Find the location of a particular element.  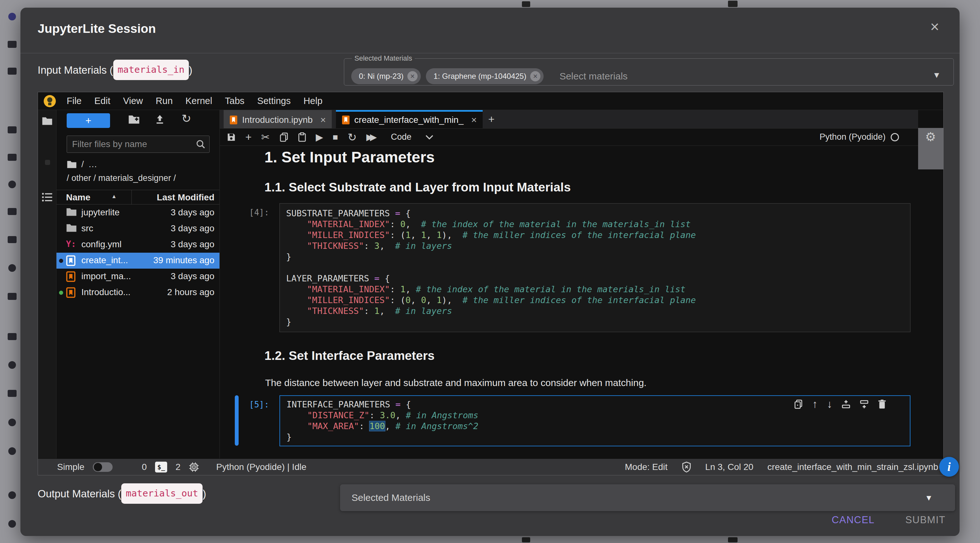

search-icon is located at coordinates (201, 144).